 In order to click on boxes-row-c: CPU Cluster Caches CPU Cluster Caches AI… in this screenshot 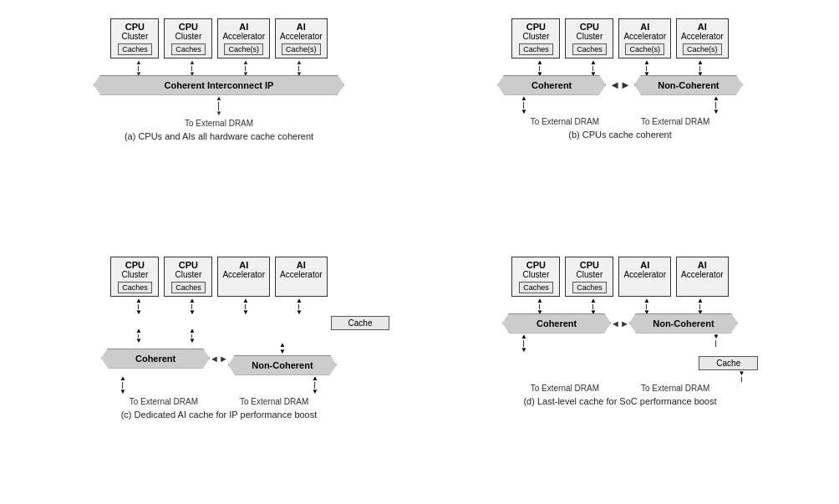, I will do `click(219, 277)`.